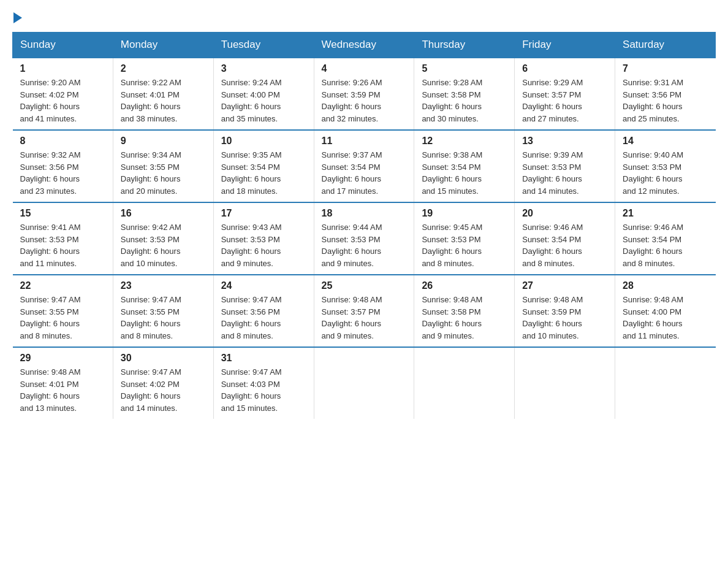  I want to click on day-number: 2, so click(163, 69).